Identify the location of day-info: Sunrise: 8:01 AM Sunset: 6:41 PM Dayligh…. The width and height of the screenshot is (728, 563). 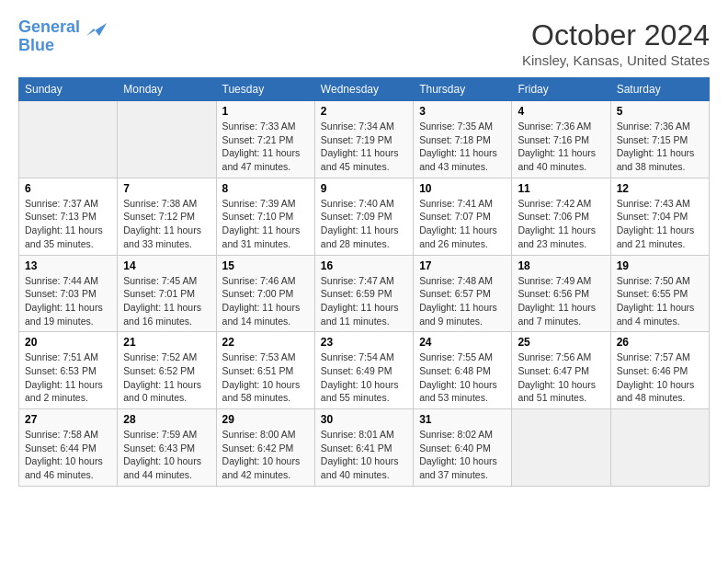
(364, 454).